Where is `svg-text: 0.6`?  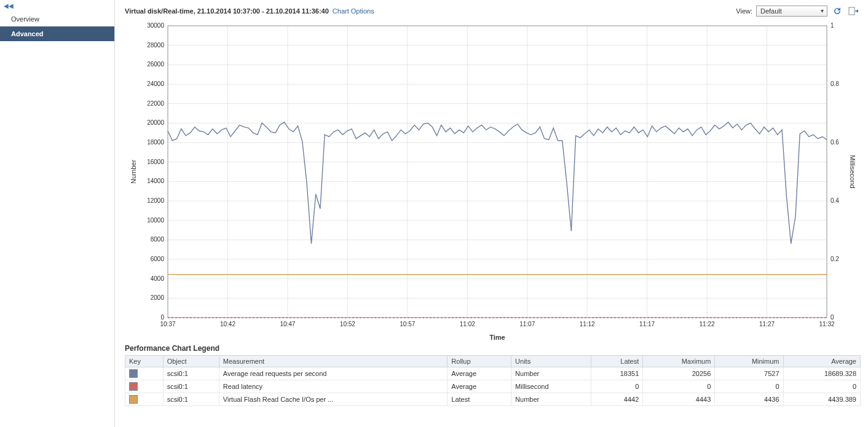
svg-text: 0.6 is located at coordinates (835, 143).